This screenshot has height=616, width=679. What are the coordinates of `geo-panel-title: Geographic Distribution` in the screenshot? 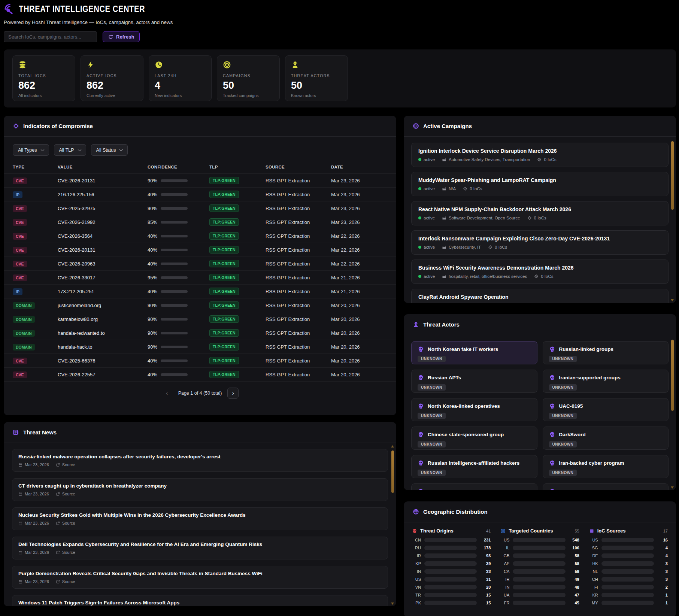 It's located at (455, 512).